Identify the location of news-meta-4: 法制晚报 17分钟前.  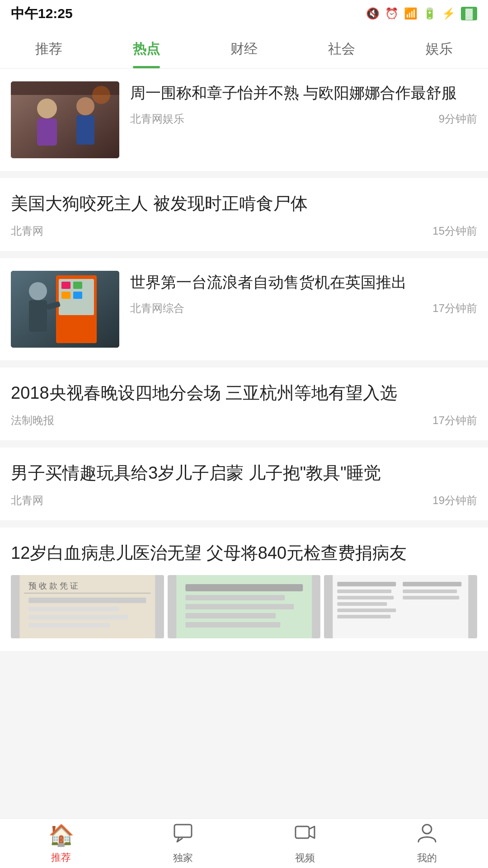
(244, 420).